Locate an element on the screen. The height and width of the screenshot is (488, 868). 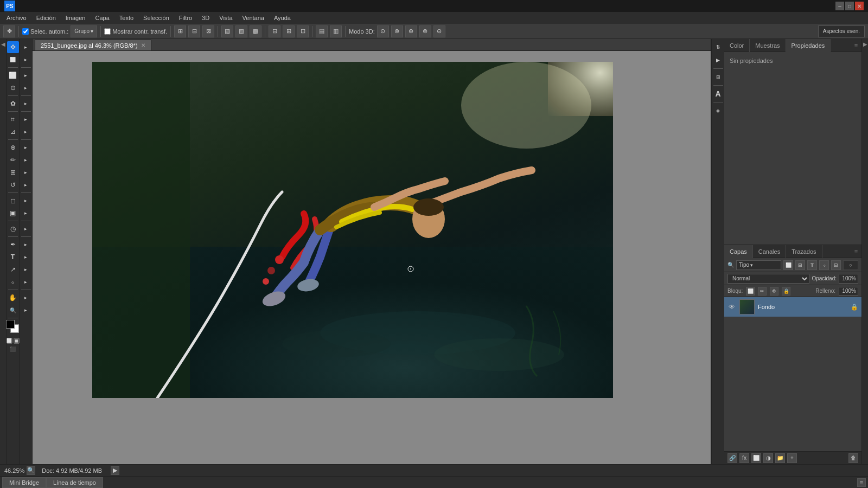
col2-btn18: ▸ is located at coordinates (26, 282).